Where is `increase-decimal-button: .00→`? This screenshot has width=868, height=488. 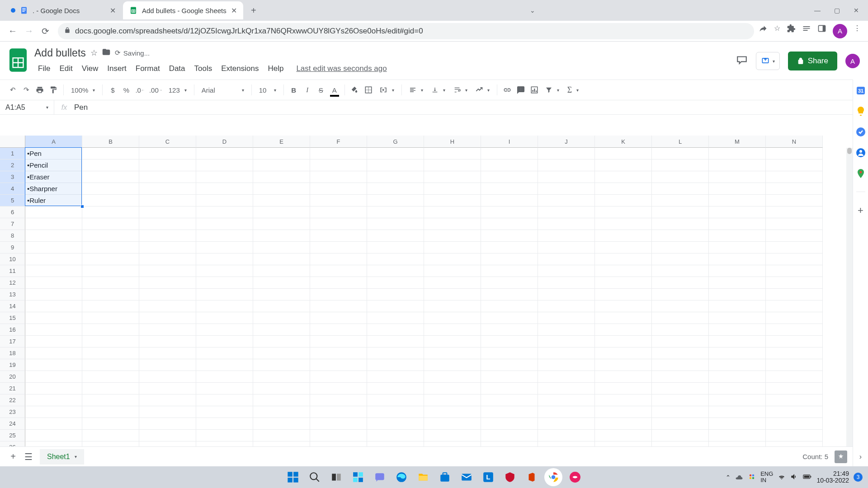 increase-decimal-button: .00→ is located at coordinates (156, 90).